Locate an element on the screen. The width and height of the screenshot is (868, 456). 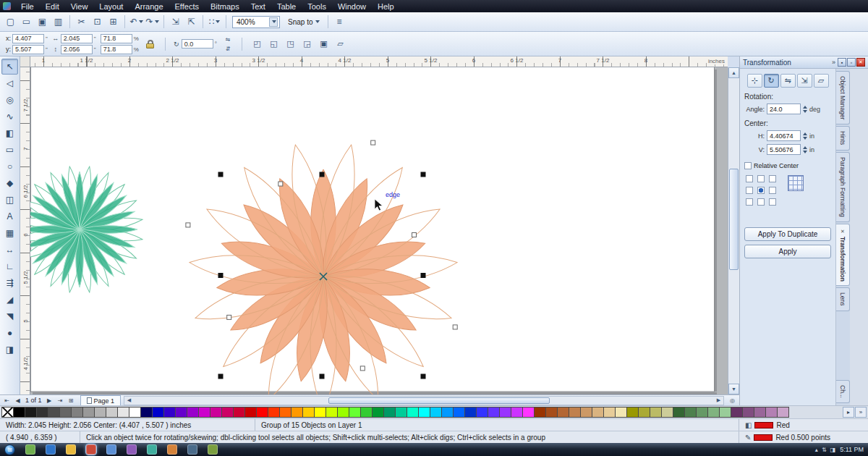
anchor-top-right-checkbox is located at coordinates (773, 179).